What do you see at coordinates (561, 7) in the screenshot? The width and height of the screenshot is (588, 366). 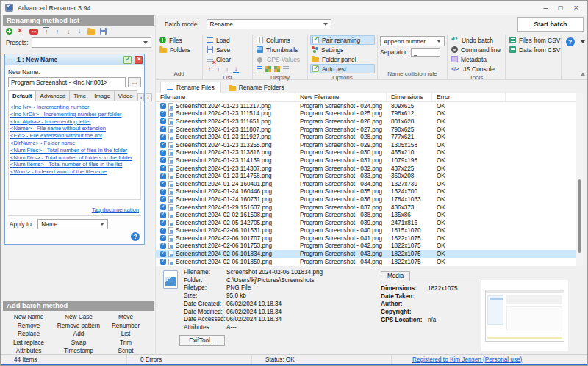 I see `maximize-icon` at bounding box center [561, 7].